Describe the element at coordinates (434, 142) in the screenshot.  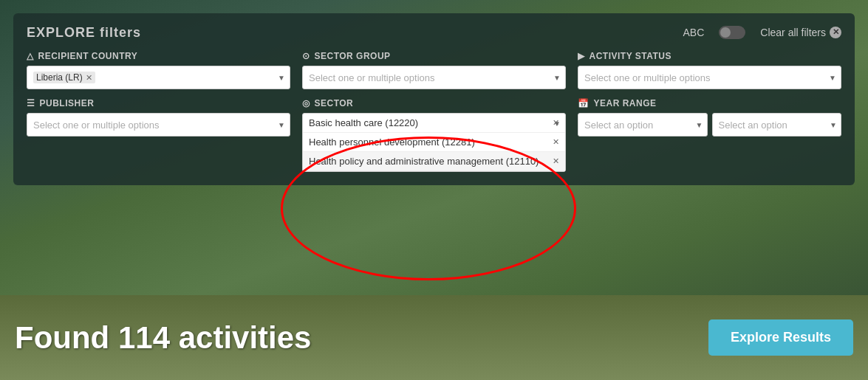
I see `sector-item-2: Health personnel development (12281) ✕` at that location.